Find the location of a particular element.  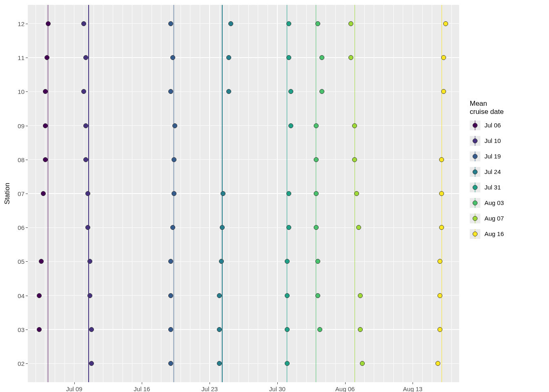

legend-label: Jul 31 is located at coordinates (493, 187).